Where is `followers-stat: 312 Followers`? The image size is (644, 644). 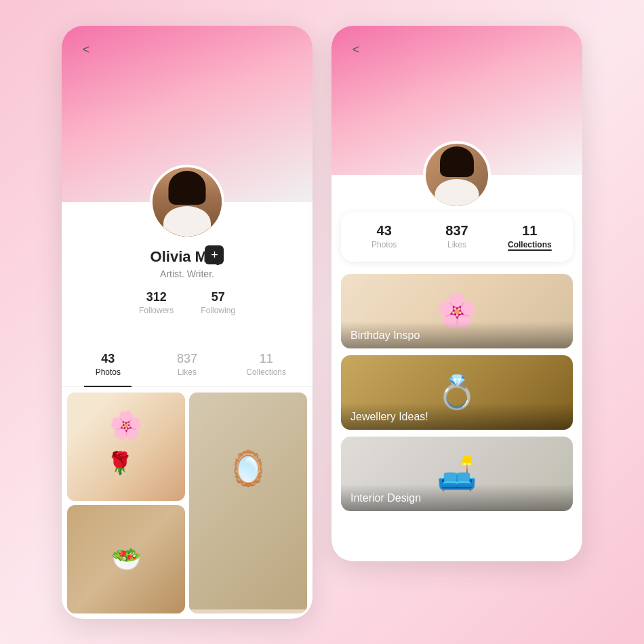
followers-stat: 312 Followers is located at coordinates (156, 302).